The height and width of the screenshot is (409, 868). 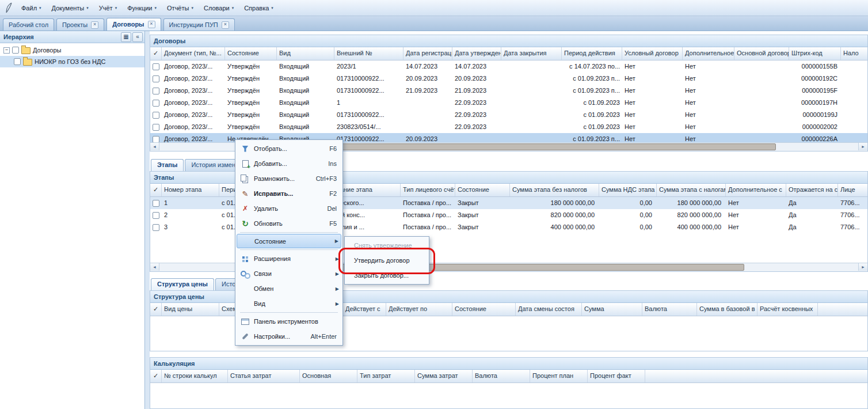 What do you see at coordinates (812, 190) in the screenshot?
I see `column-header: Отражается на су` at bounding box center [812, 190].